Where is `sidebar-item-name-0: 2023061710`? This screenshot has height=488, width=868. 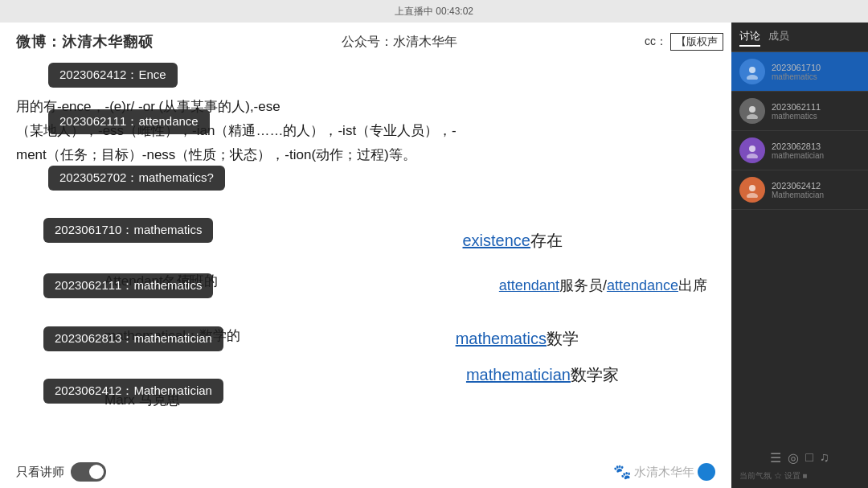 sidebar-item-name-0: 2023061710 is located at coordinates (816, 68).